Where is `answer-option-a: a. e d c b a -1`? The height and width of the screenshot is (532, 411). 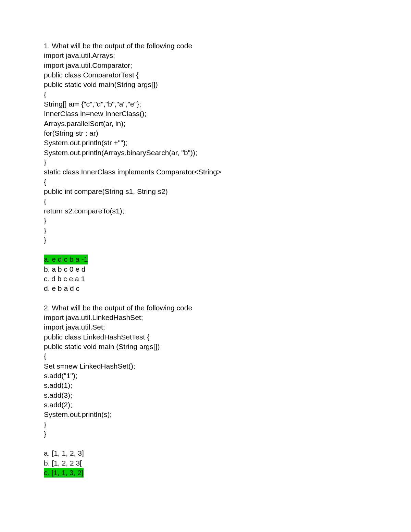 answer-option-a: a. e d c b a -1 is located at coordinates (66, 259).